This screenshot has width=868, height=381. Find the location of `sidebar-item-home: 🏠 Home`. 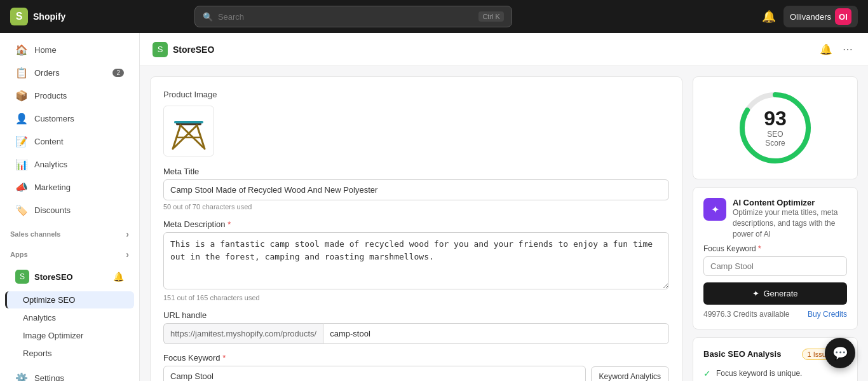

sidebar-item-home: 🏠 Home is located at coordinates (70, 50).